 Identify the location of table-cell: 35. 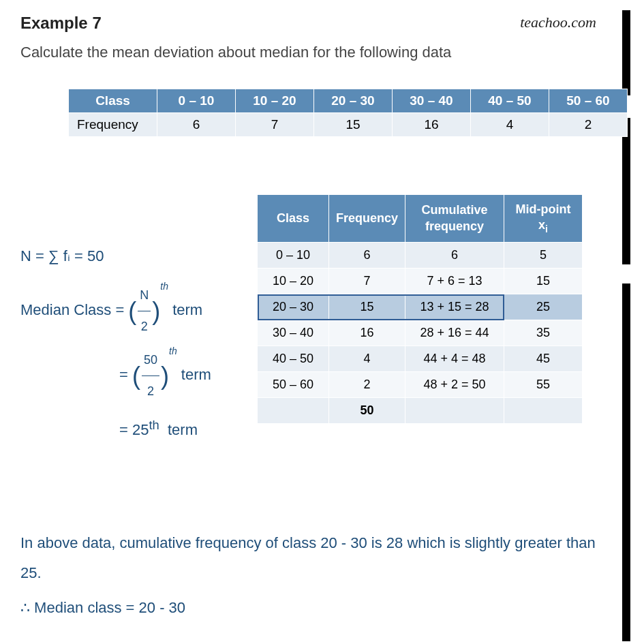
(544, 333).